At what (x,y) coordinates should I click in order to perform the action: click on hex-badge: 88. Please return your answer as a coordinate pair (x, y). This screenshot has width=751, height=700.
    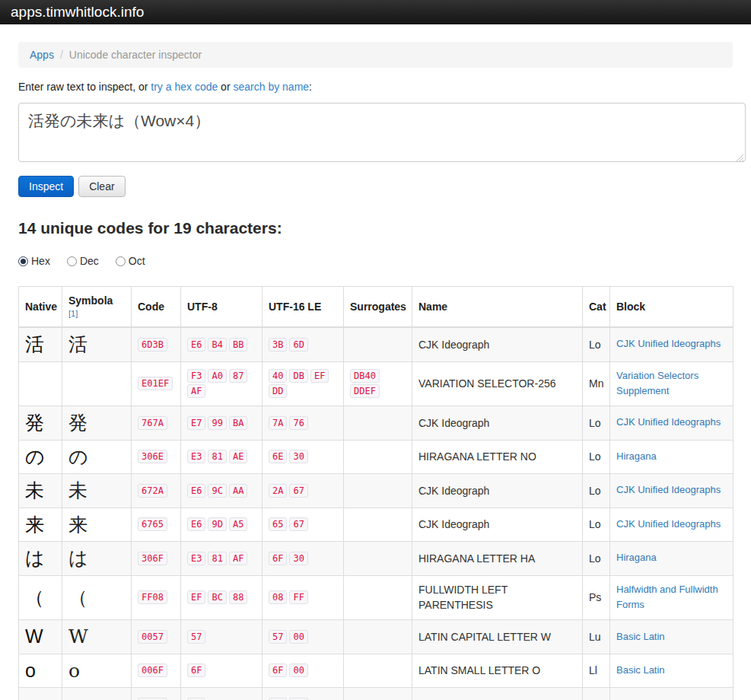
    Looking at the image, I should click on (238, 597).